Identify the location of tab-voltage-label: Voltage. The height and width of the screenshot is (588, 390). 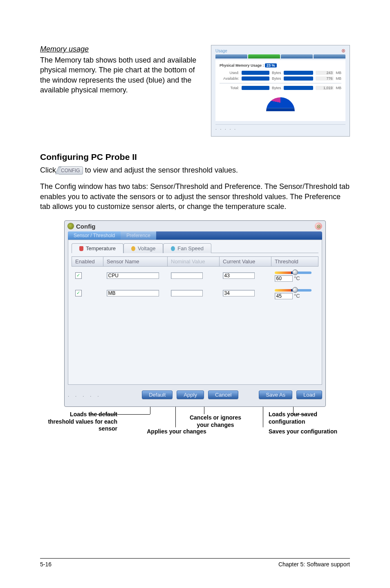
(146, 249).